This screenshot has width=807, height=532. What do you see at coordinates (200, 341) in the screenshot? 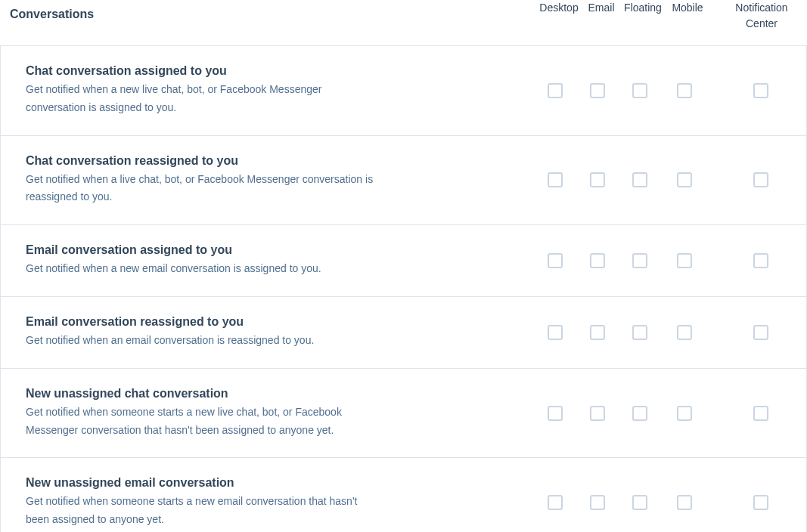
I see `row-description: Get notified when an email conversation …` at bounding box center [200, 341].